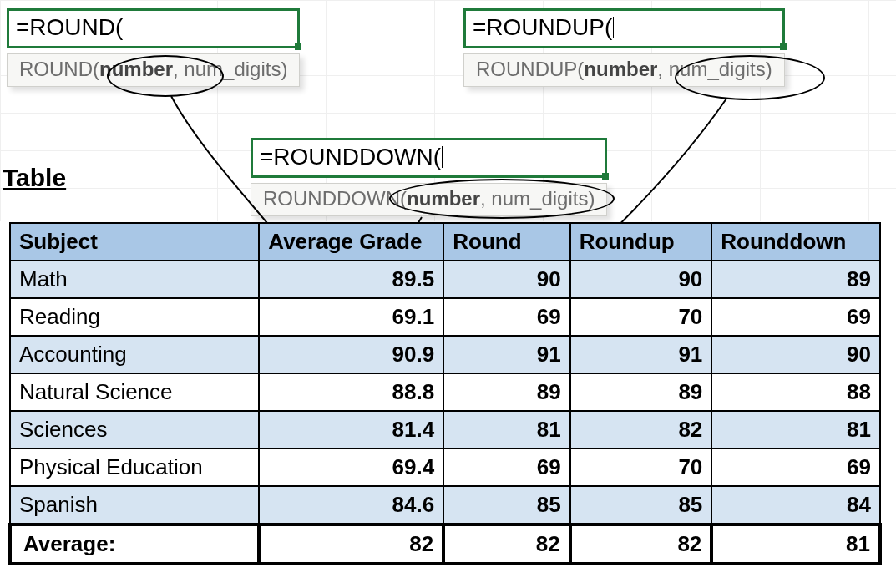 This screenshot has height=588, width=896. I want to click on cell-rounddown: 89, so click(796, 279).